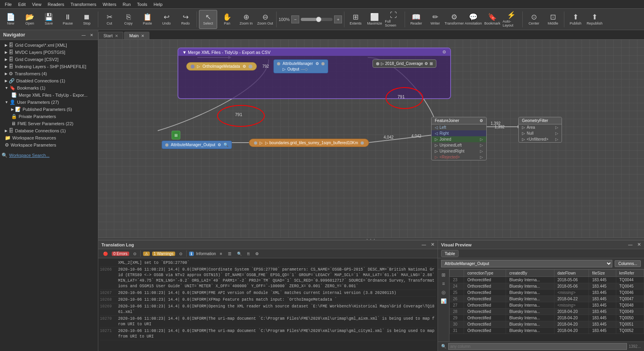  What do you see at coordinates (49, 155) in the screenshot?
I see `nav-item-search: 🔍 Workspace Search...` at bounding box center [49, 155].